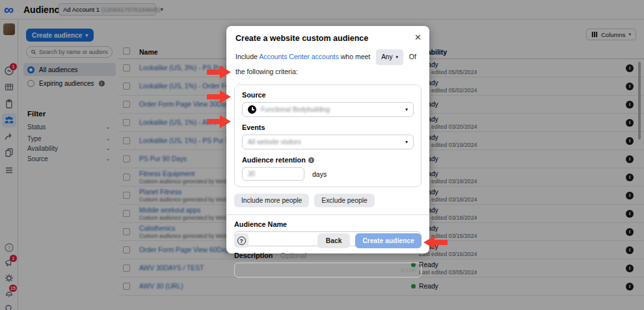 The width and height of the screenshot is (644, 310). I want to click on source-value: Functional Bodybuilding, so click(330, 109).